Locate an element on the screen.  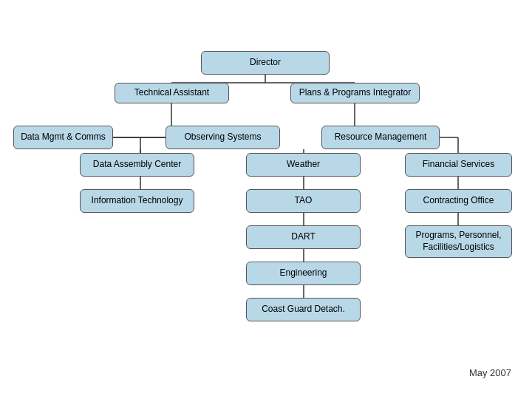
financial-node: Financial Services is located at coordinates (458, 165).